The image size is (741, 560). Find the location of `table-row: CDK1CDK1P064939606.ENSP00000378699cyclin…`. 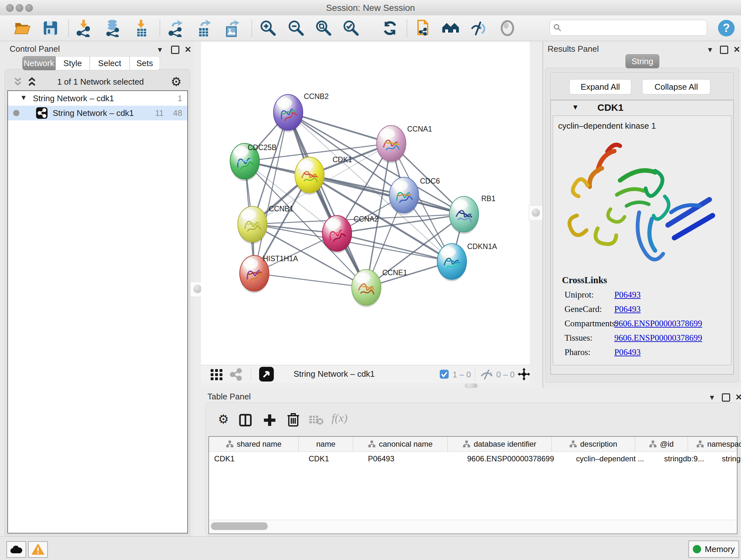

table-row: CDK1CDK1P064939606.ENSP00000378699cyclin… is located at coordinates (473, 459).